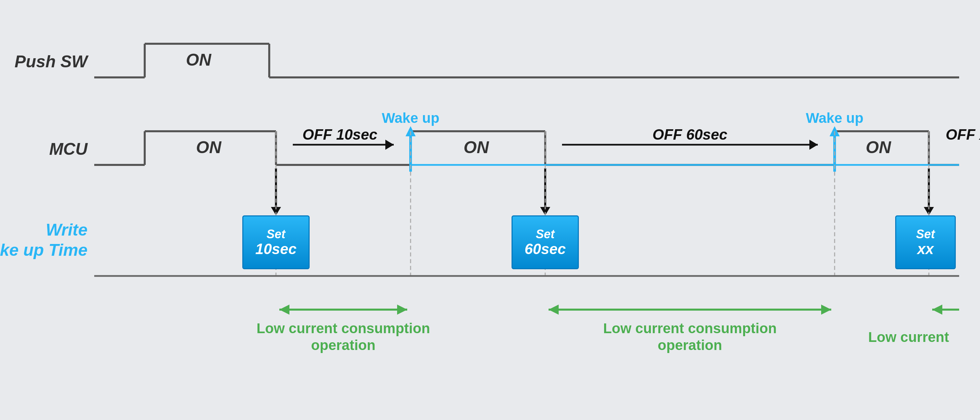 The image size is (980, 420). I want to click on mcu-on-3-label: ON, so click(879, 148).